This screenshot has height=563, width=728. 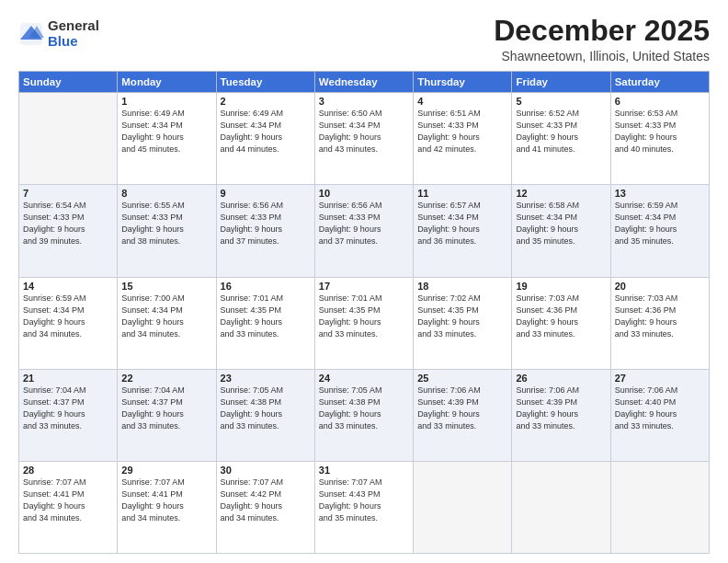 What do you see at coordinates (462, 132) in the screenshot?
I see `day-info: Sunrise: 6:51 AMSunset: 4:33 PMDaylight:…` at bounding box center [462, 132].